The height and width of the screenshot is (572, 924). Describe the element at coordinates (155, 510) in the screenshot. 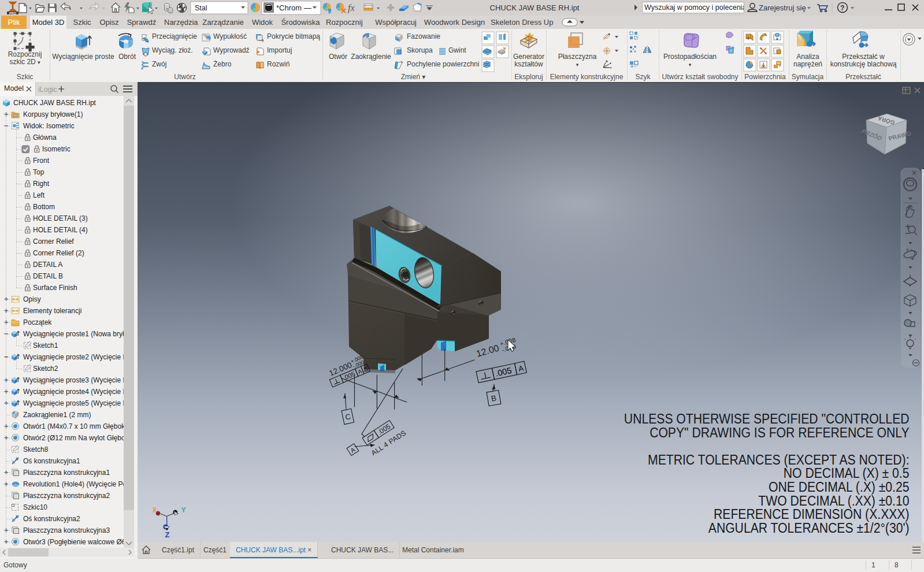

I see `svg-text: X` at that location.